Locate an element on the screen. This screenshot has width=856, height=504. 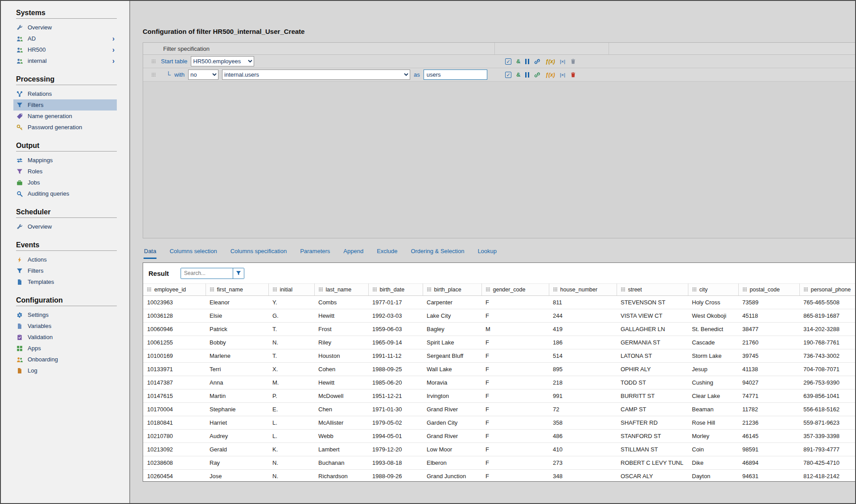
table-cell: 419 is located at coordinates (583, 329).